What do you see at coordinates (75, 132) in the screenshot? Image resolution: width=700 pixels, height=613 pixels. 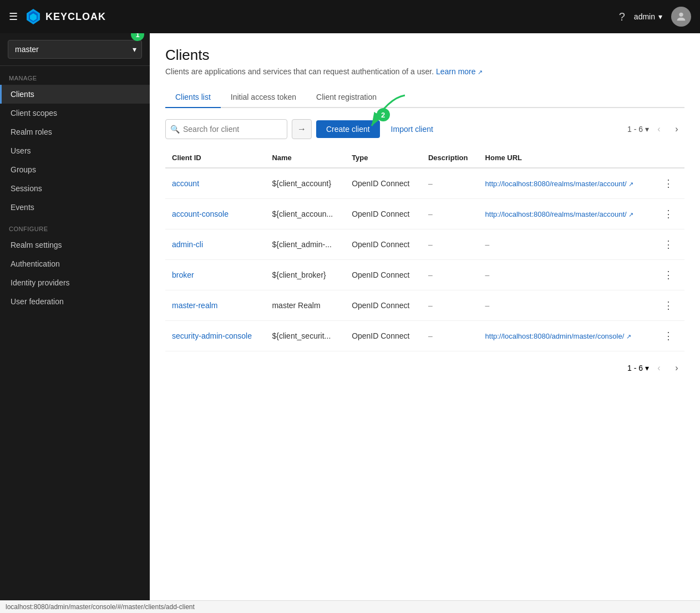 I see `sidebar-item-realm-roles: Realm roles` at bounding box center [75, 132].